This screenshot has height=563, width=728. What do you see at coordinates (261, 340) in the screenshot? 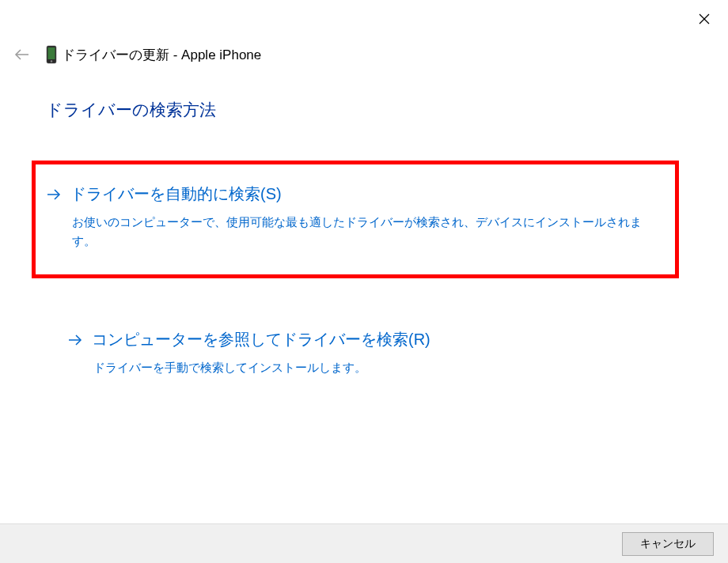
I see `option-title: コンピューターを参照してドライバーを検索(R)` at bounding box center [261, 340].